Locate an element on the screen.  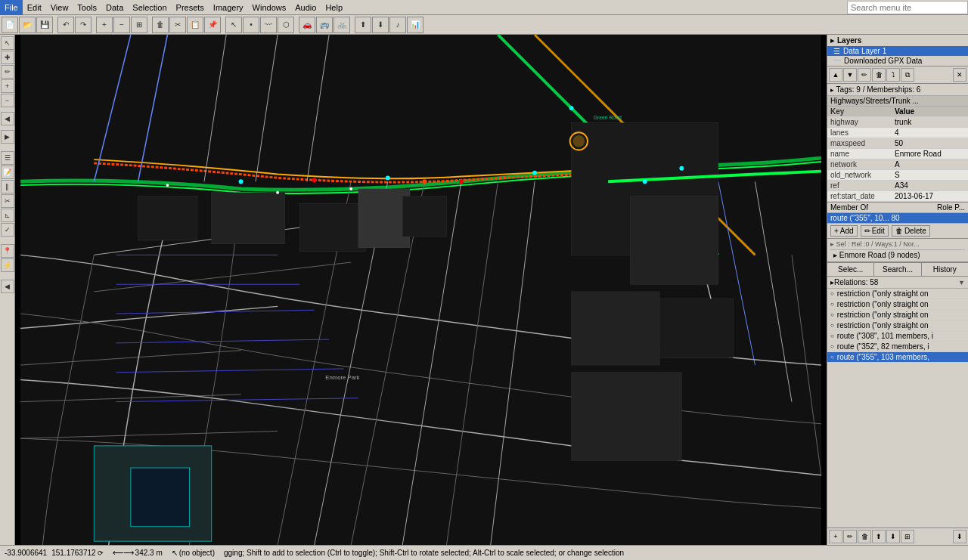
menu-windows: Windows is located at coordinates (269, 8).